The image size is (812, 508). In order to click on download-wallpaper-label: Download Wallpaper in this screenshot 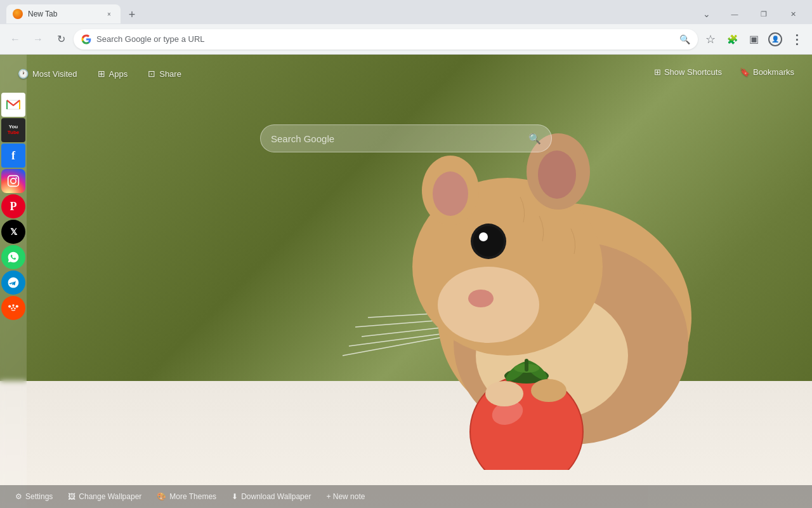, I will do `click(276, 497)`.